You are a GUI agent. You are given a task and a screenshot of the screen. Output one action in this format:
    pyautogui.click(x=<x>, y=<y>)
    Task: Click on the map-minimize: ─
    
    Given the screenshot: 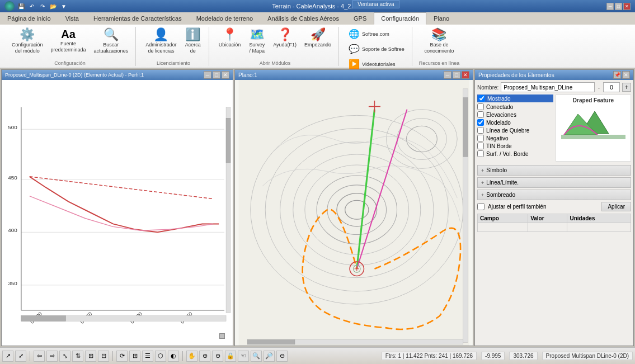 What is the action you would take?
    pyautogui.click(x=448, y=75)
    